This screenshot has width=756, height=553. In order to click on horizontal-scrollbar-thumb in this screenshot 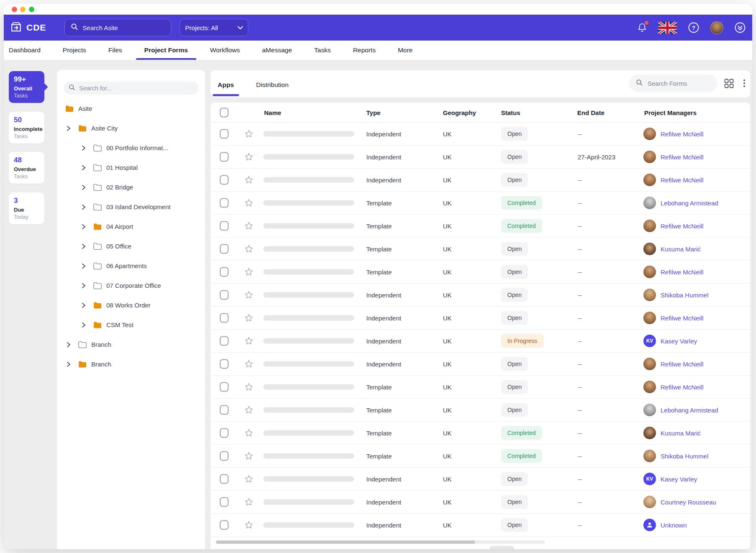, I will do `click(346, 542)`.